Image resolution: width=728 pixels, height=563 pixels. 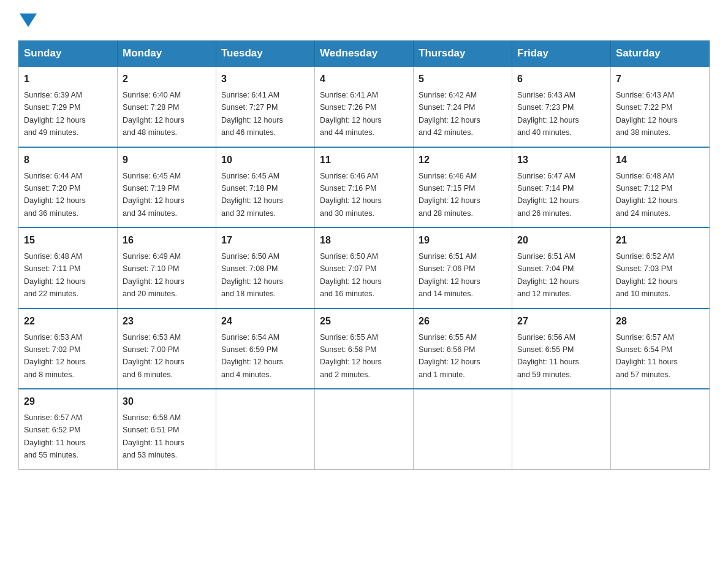 I want to click on day-info: Sunrise: 6:45 AMSunset: 7:19 PMDaylight:…, so click(x=153, y=195).